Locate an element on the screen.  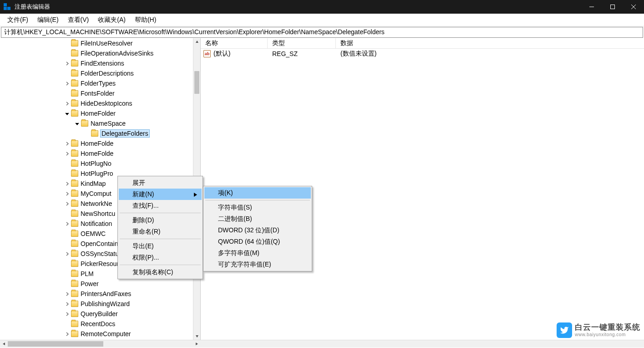
tree-item: Power is located at coordinates (96, 284).